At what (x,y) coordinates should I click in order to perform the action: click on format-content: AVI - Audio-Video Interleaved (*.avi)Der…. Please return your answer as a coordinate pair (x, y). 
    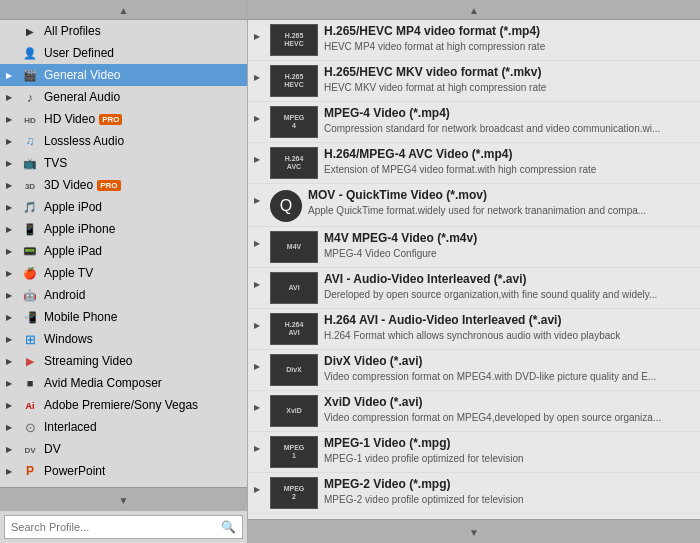
    Looking at the image, I should click on (509, 286).